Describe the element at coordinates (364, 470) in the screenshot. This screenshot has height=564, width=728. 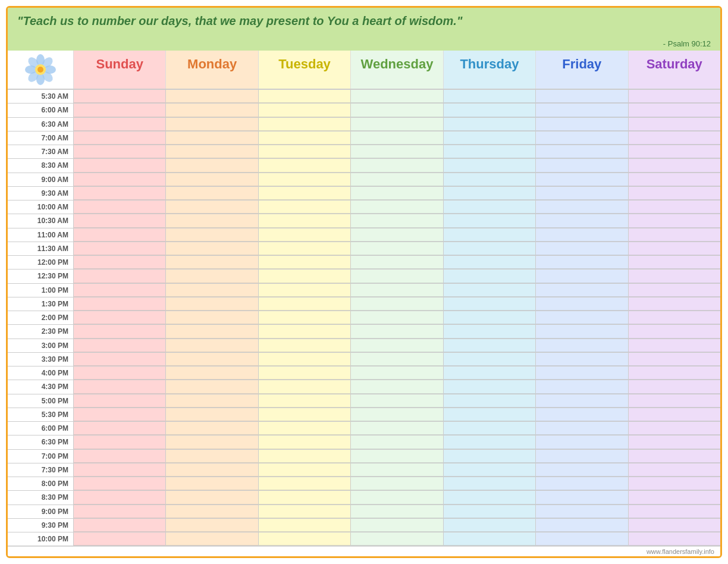
I see `time-row: 7:30 PM` at that location.